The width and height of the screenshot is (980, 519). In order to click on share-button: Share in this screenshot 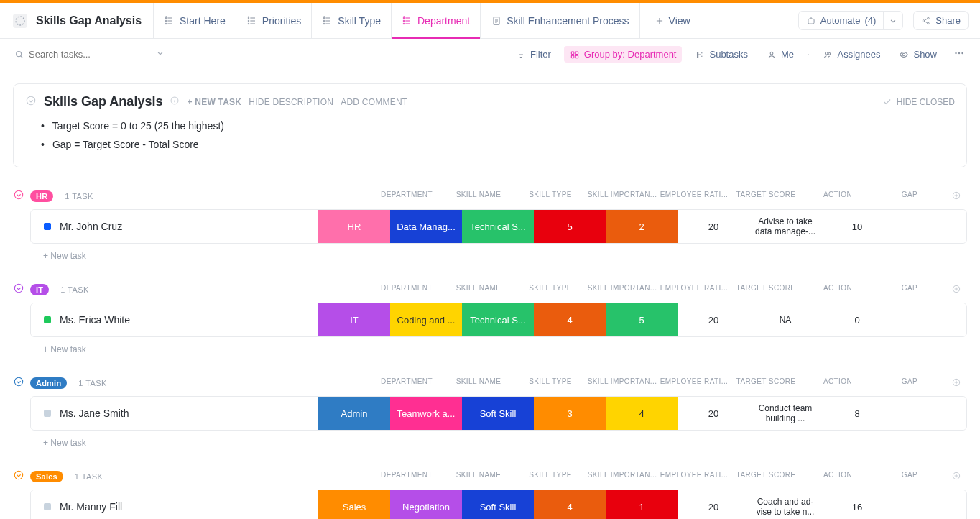, I will do `click(941, 20)`.